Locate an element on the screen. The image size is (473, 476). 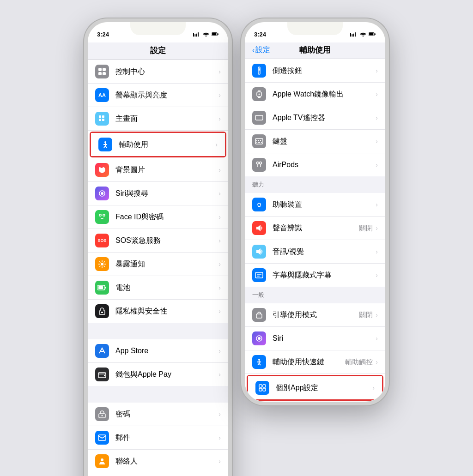
row-siri: Siri與搜尋 › is located at coordinates (158, 194).